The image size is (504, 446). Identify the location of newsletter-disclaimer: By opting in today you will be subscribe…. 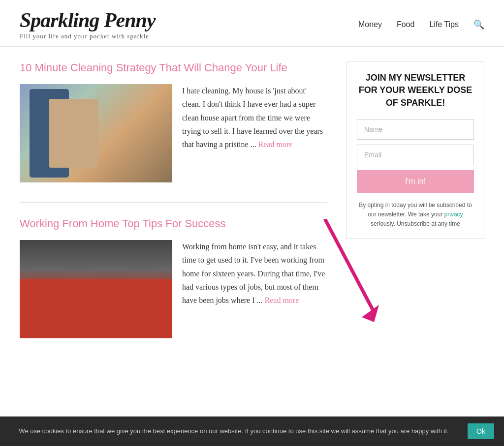
(415, 215).